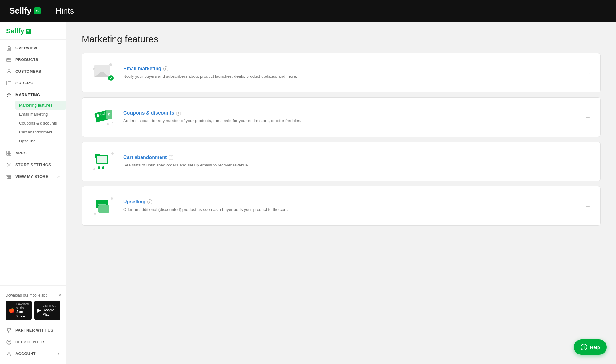 The width and height of the screenshot is (616, 364). What do you see at coordinates (9, 83) in the screenshot?
I see `orders-icon` at bounding box center [9, 83].